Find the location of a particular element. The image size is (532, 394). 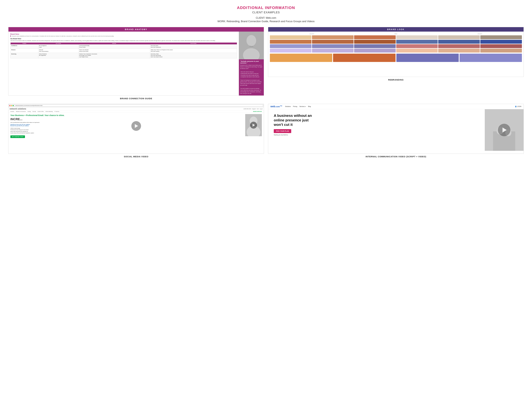

action-confidence: Be courageousLead is located at coordinates (59, 47).